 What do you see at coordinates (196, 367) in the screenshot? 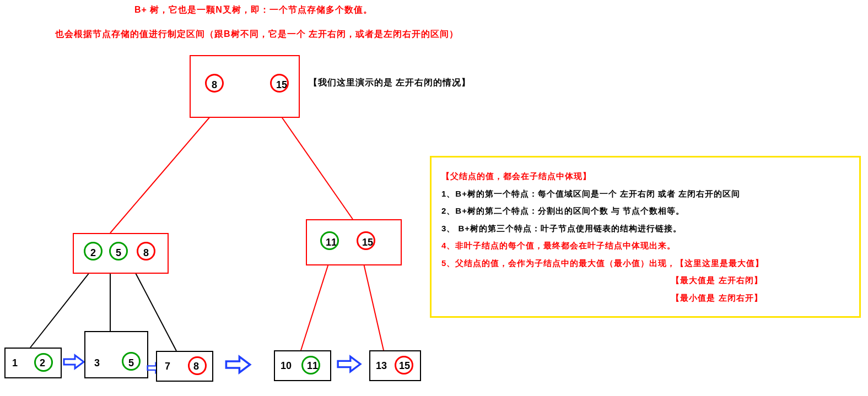
I see `leaf3-v2: 8` at bounding box center [196, 367].